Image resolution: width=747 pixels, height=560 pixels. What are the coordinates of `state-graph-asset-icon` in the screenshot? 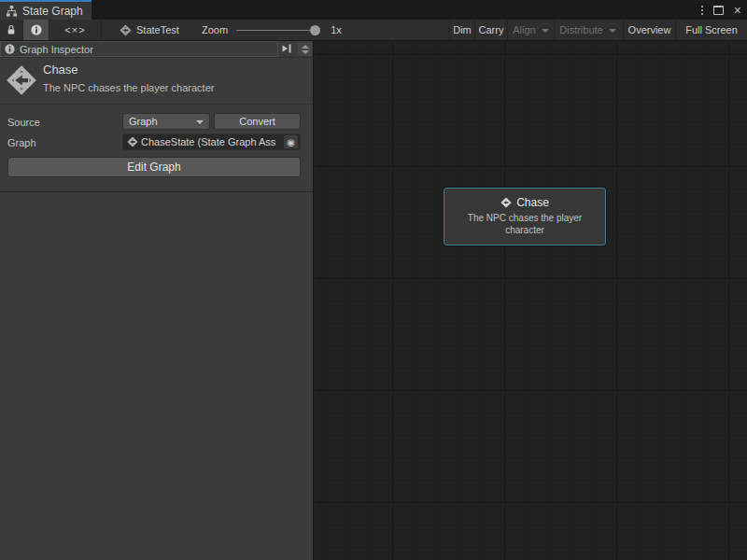 It's located at (133, 142).